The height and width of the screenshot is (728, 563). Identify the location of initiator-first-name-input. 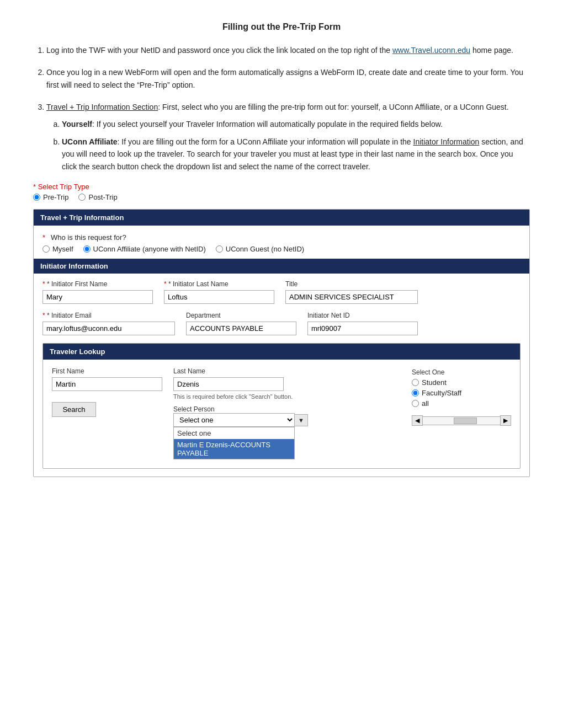
(98, 297).